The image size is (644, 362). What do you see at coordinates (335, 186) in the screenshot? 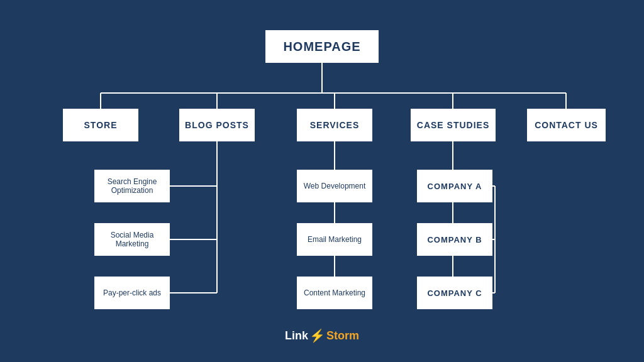
I see `node-webdev: Web Development` at bounding box center [335, 186].